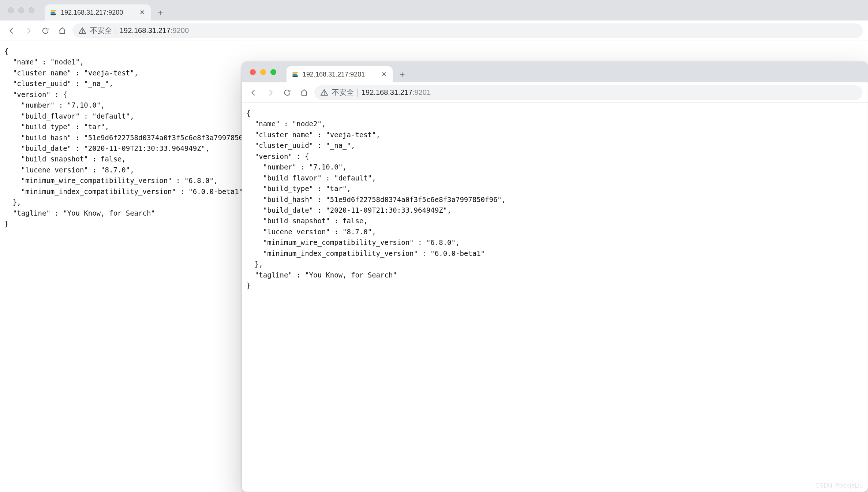 This screenshot has width=868, height=492. What do you see at coordinates (98, 12) in the screenshot?
I see `tab-title: 192.168.31.217:9200` at bounding box center [98, 12].